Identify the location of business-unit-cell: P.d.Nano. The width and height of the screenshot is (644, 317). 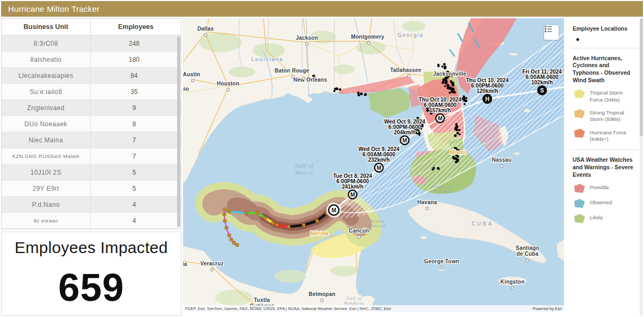
(46, 205).